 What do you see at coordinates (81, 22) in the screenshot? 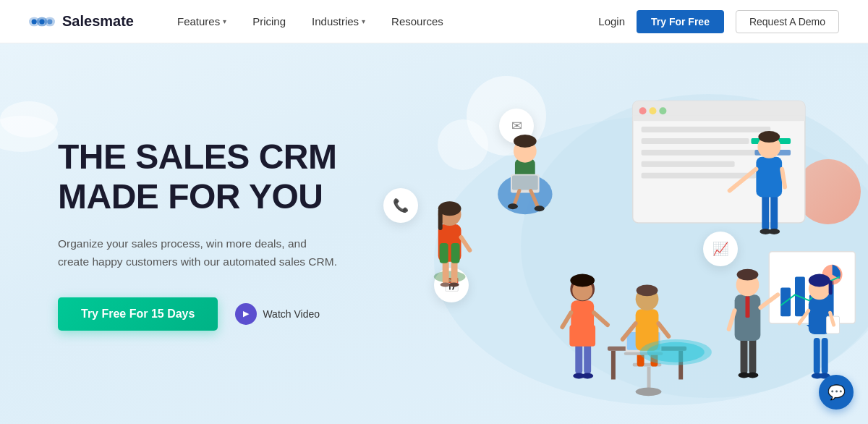
I see `logo: Salesmate` at bounding box center [81, 22].